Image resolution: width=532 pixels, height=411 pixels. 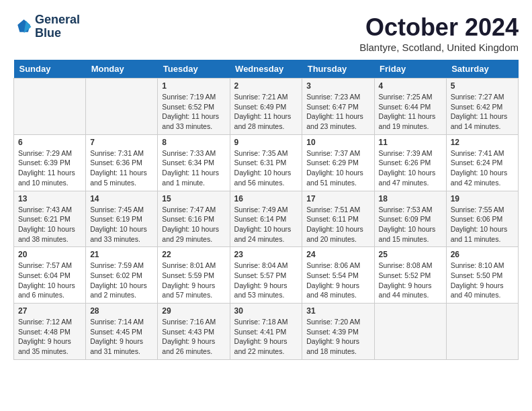 What do you see at coordinates (193, 163) in the screenshot?
I see `day-info: Sunset: 6:34 PM` at bounding box center [193, 163].